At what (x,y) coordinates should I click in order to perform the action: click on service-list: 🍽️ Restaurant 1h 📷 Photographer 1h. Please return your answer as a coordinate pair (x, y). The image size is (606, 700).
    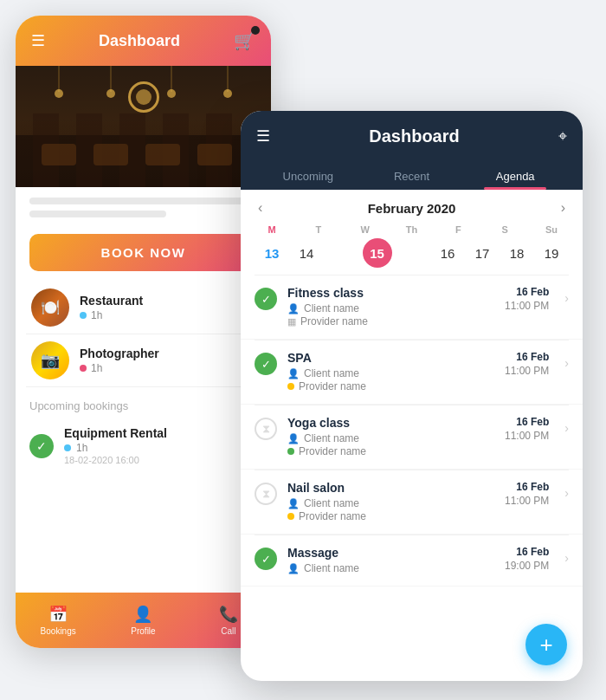
    Looking at the image, I should click on (144, 334).